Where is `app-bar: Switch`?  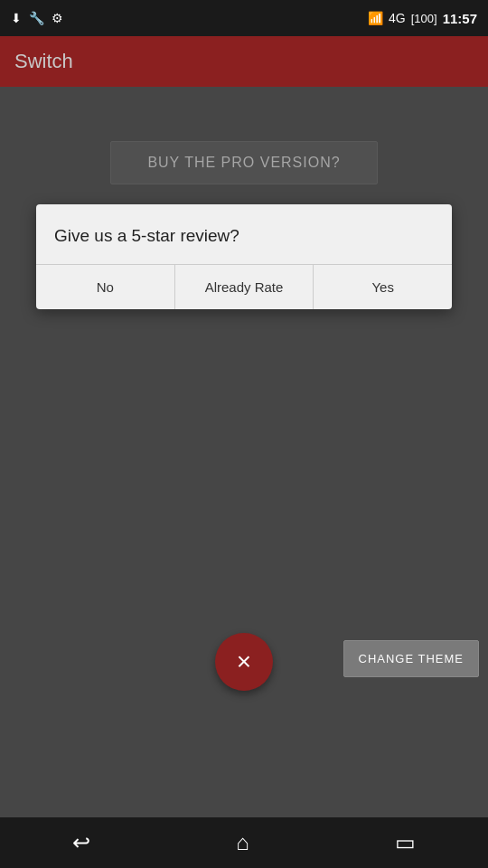 app-bar: Switch is located at coordinates (244, 61).